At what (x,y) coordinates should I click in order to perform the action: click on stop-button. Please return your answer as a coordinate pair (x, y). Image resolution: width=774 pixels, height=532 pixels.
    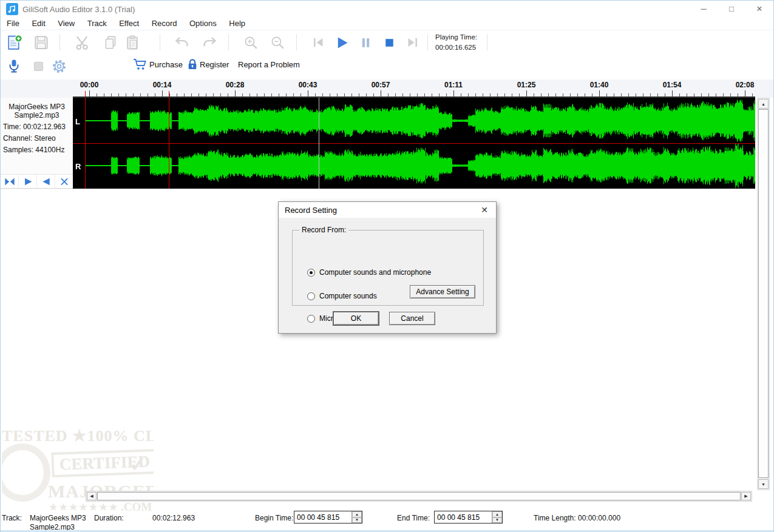
    Looking at the image, I should click on (389, 42).